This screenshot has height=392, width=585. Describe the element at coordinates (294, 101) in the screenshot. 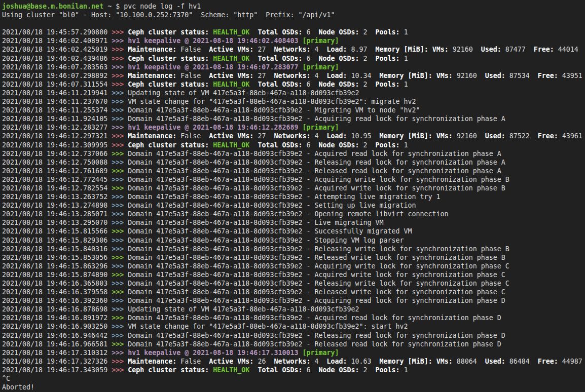

I see `log-line-plain: 2021/08/18 19:46:11.237670 >>> VM state …` at that location.